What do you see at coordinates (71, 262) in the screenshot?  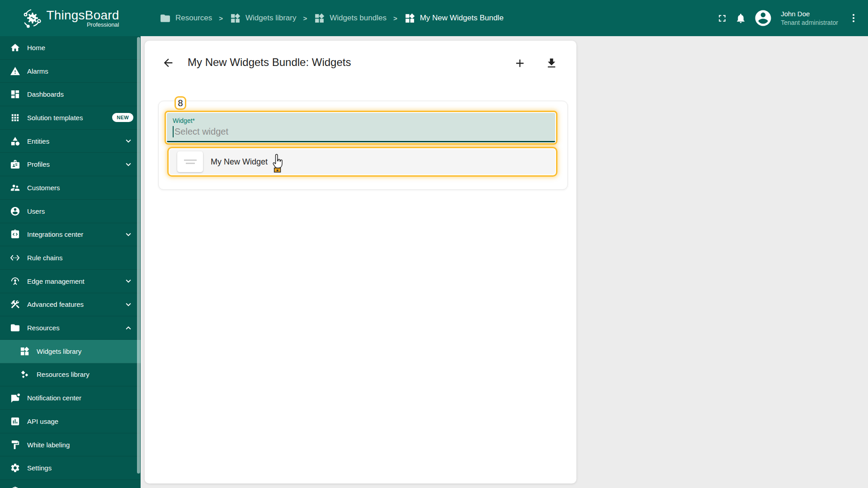 I see `sidebar-nav: Home Alarms Dashboards Solution template…` at bounding box center [71, 262].